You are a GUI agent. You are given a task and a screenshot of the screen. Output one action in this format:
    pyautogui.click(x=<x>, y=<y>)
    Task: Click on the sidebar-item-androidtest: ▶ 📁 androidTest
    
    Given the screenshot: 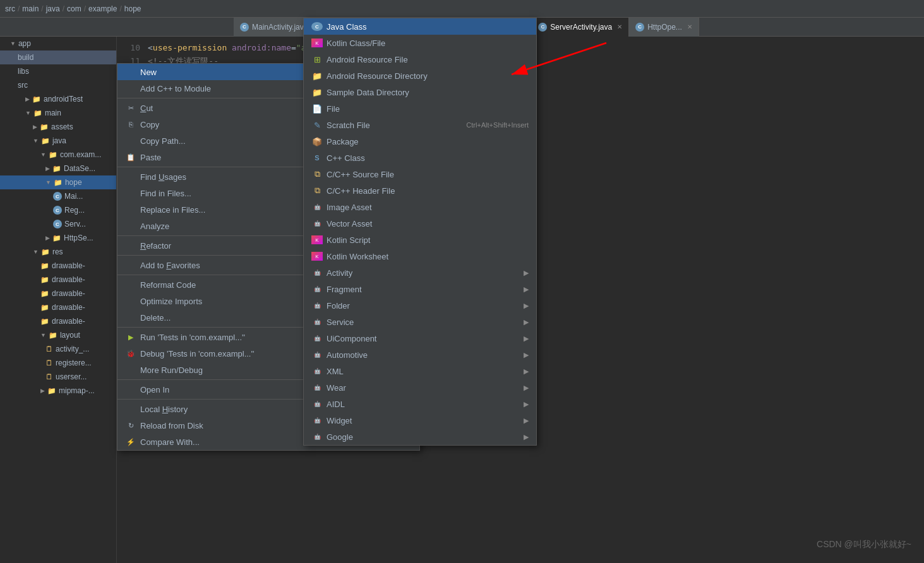 What is the action you would take?
    pyautogui.click(x=58, y=99)
    